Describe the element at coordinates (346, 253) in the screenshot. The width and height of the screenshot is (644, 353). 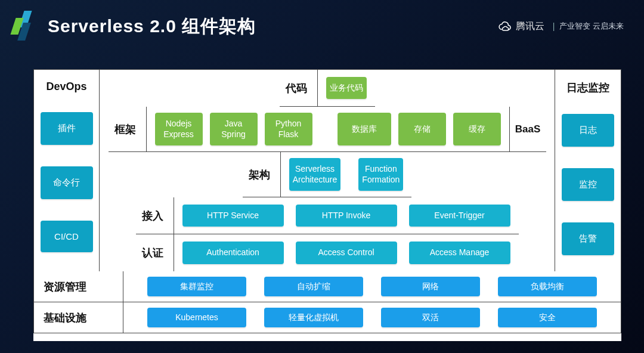
I see `block-access-control: Access Control` at that location.